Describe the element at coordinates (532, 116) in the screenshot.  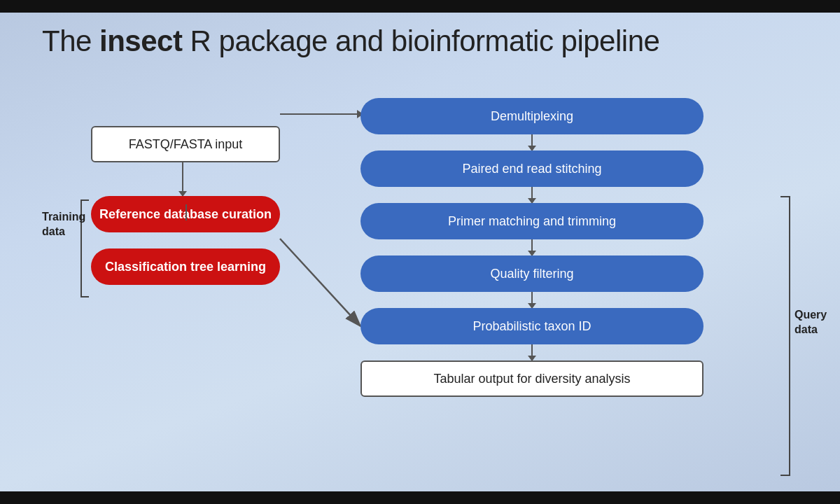
I see `demux-label: Demultiplexing` at that location.